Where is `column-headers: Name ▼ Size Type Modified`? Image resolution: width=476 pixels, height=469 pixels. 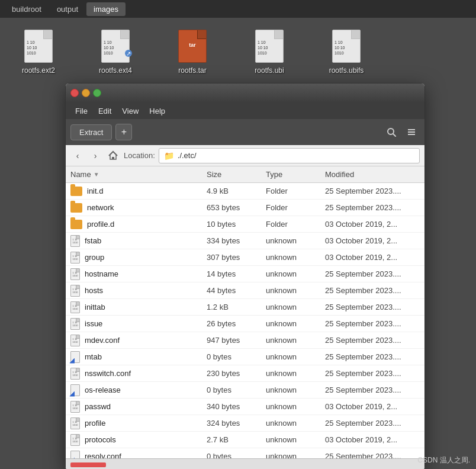 column-headers: Name ▼ Size Type Modified is located at coordinates (245, 175).